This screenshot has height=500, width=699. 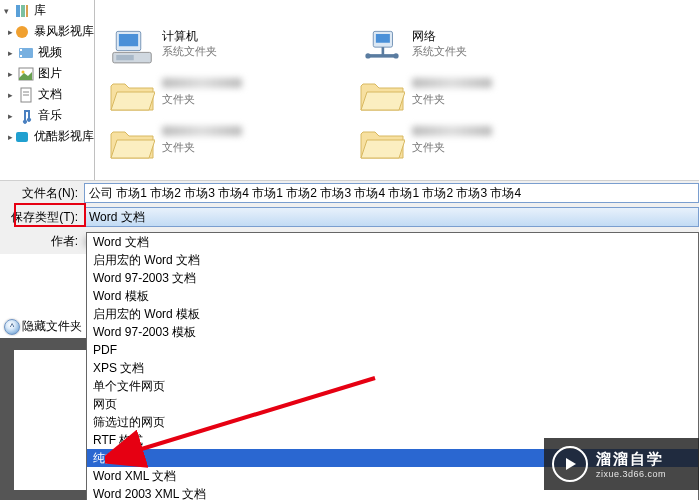 What do you see at coordinates (50, 116) in the screenshot?
I see `tree-label: 音乐` at bounding box center [50, 116].